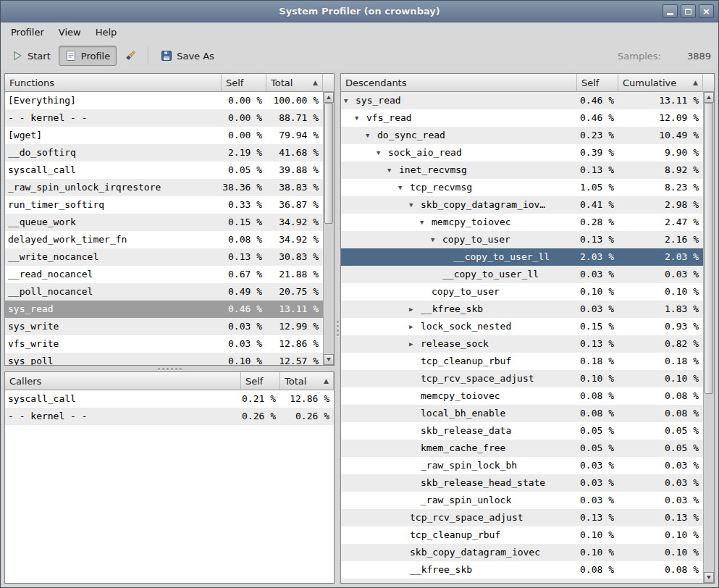 Image resolution: width=719 pixels, height=588 pixels. What do you see at coordinates (337, 329) in the screenshot?
I see `vertical-pane-handle` at bounding box center [337, 329].